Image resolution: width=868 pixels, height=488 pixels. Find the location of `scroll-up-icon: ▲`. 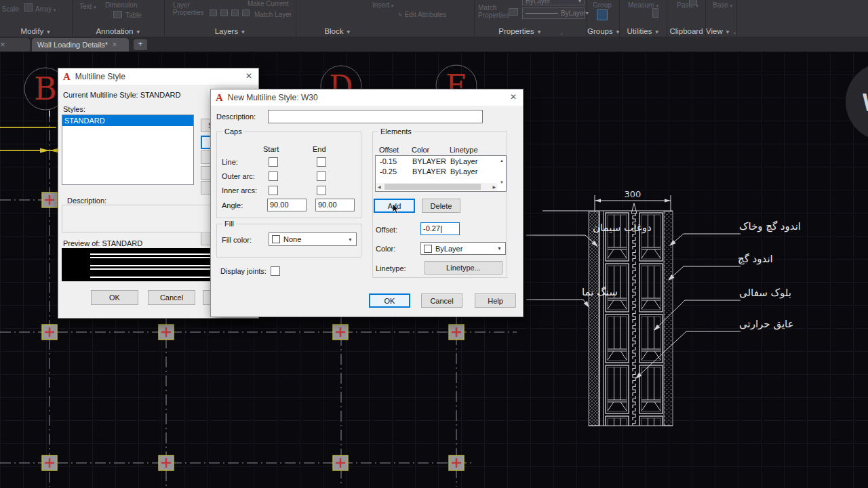

scroll-up-icon: ▲ is located at coordinates (502, 161).